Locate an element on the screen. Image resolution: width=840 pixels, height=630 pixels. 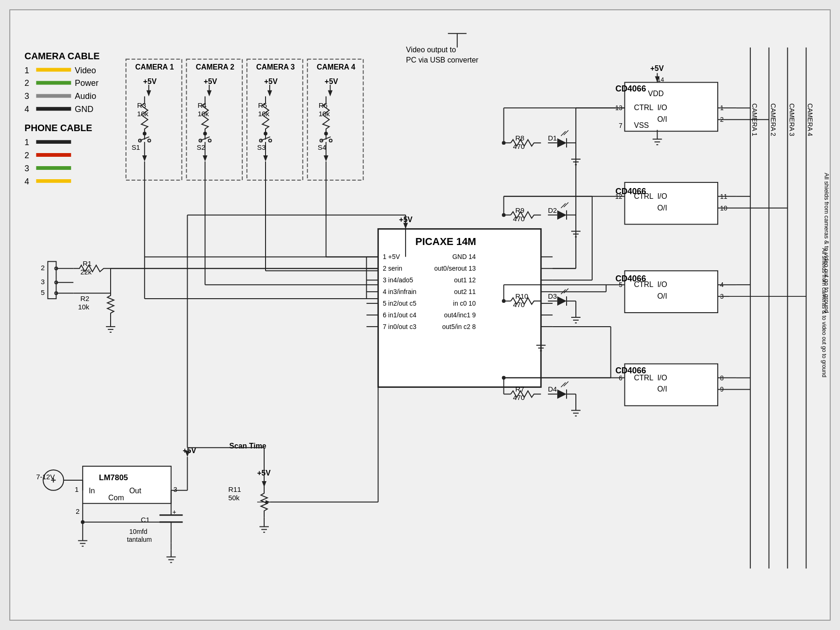
picaxe-title: PICAXE 14M is located at coordinates (446, 242).